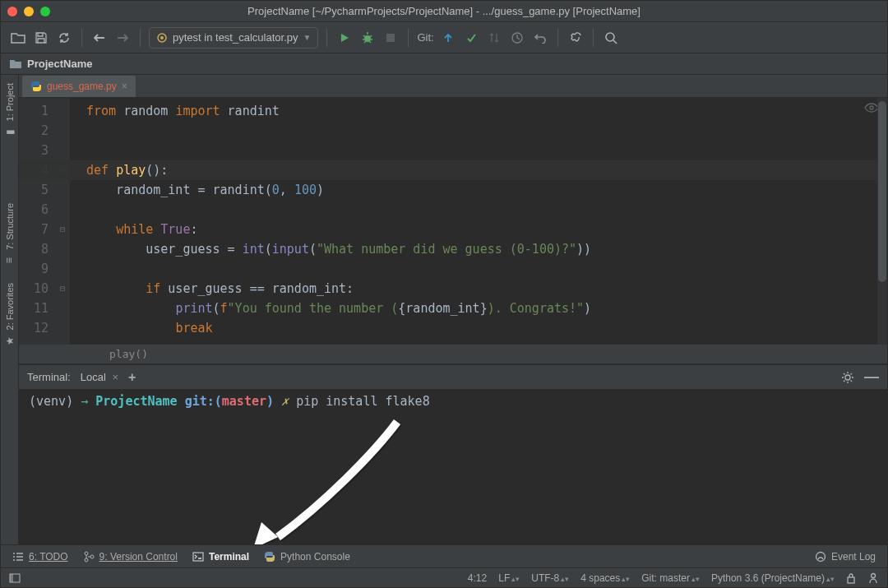  Describe the element at coordinates (16, 64) in the screenshot. I see `folder-icon` at that location.